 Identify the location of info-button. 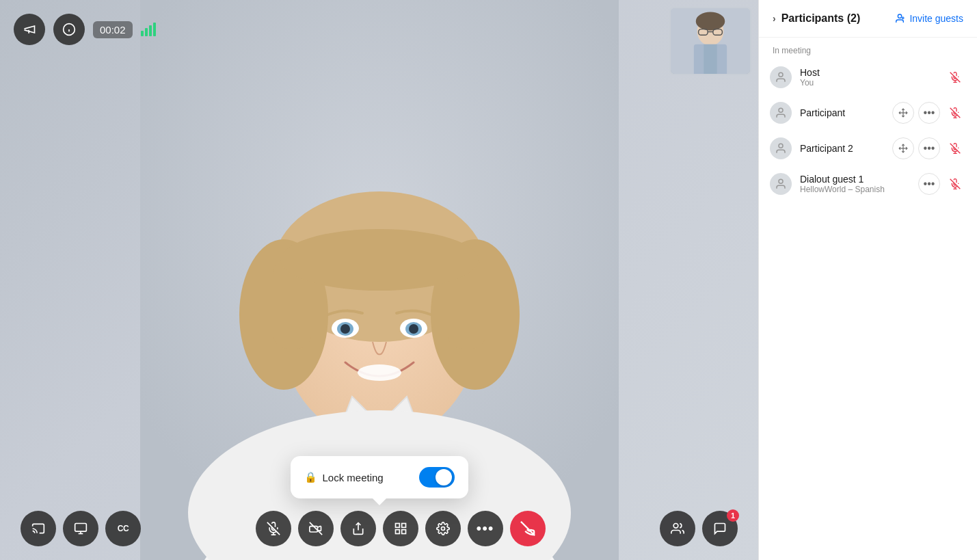
(69, 29).